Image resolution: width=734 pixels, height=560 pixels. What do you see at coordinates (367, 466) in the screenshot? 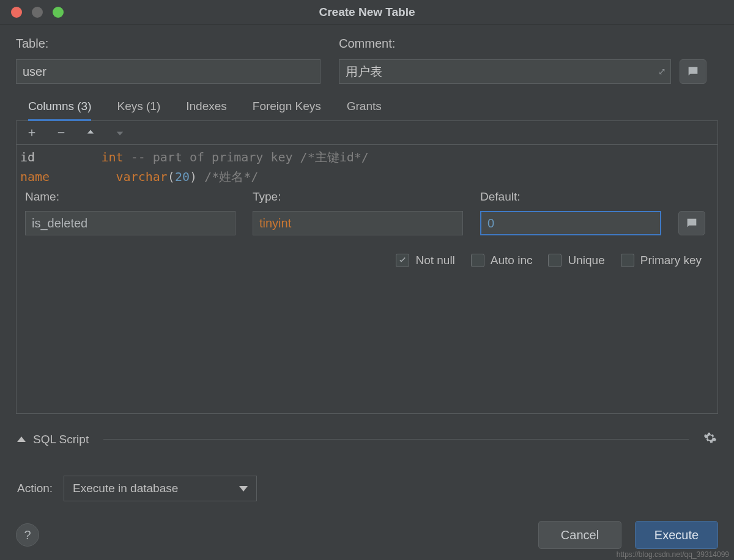
I see `sql-script-section: SQL Script Action: Execute in database` at bounding box center [367, 466].